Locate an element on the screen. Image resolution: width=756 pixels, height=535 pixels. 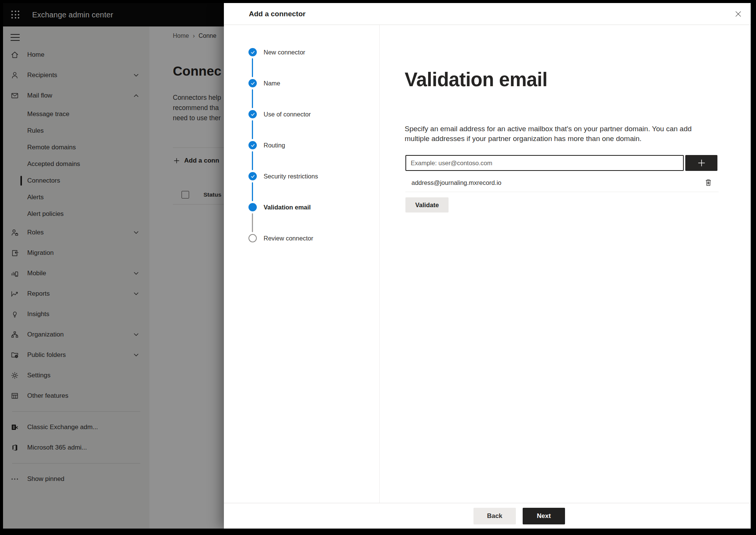
wizard-step-label: Routing is located at coordinates (275, 145).